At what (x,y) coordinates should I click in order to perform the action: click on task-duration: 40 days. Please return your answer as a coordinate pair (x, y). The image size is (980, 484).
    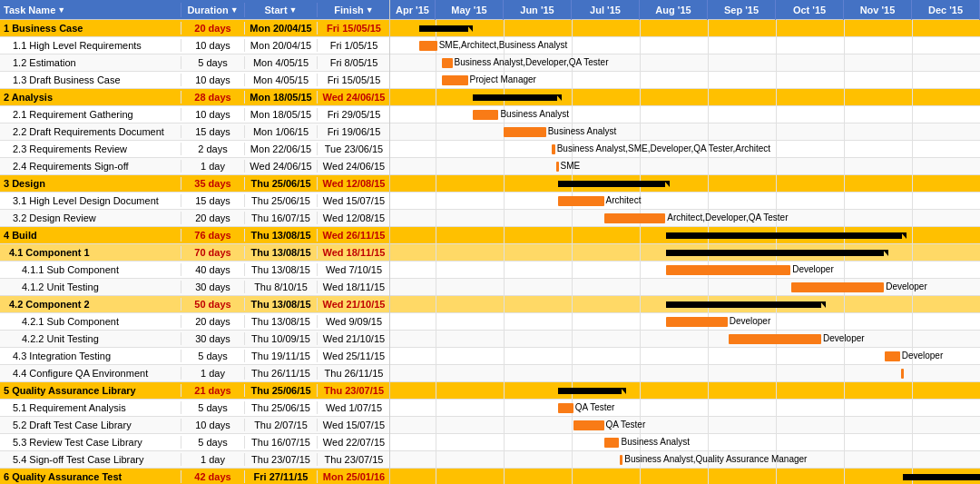
    Looking at the image, I should click on (213, 270).